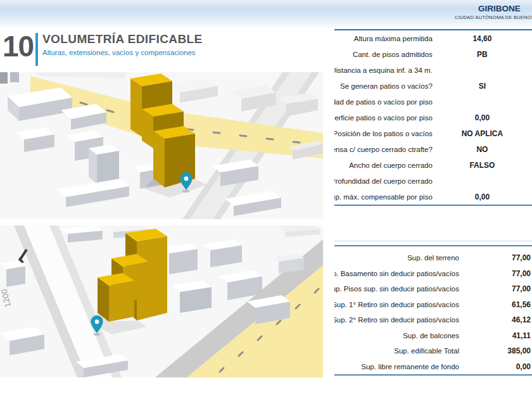  I want to click on table-row: Distancia a esquina inf. a 34 m., so click(433, 70).